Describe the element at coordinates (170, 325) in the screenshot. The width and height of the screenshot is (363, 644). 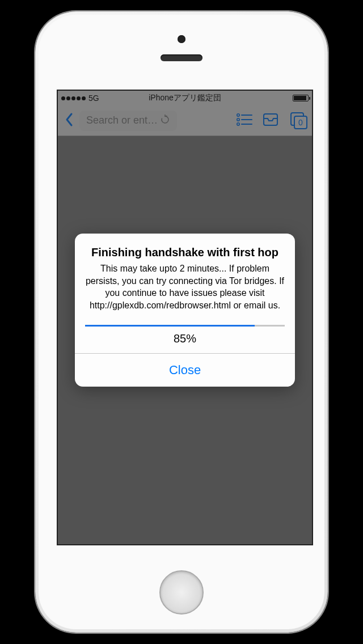
I see `progress-fill` at that location.